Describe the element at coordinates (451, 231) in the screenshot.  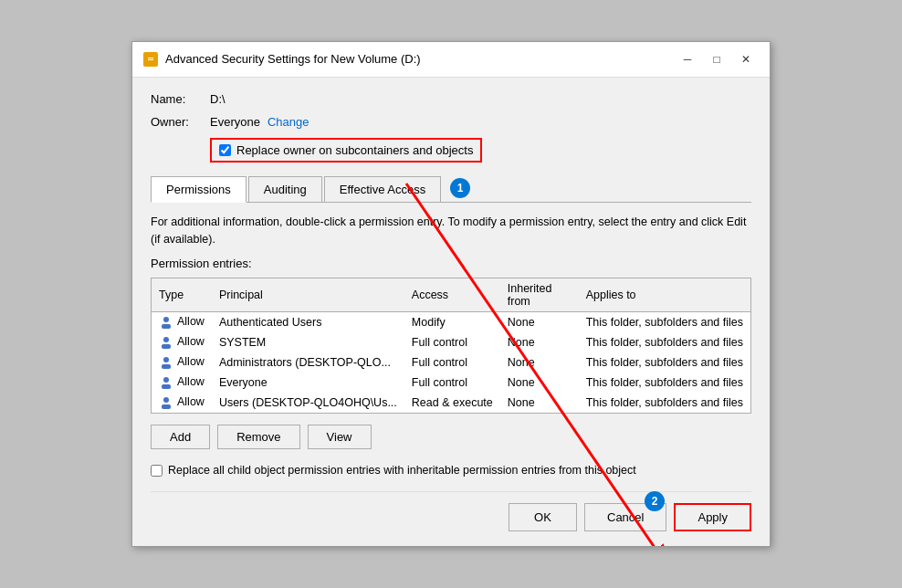
I see `info-text: For additional information, double-click…` at that location.